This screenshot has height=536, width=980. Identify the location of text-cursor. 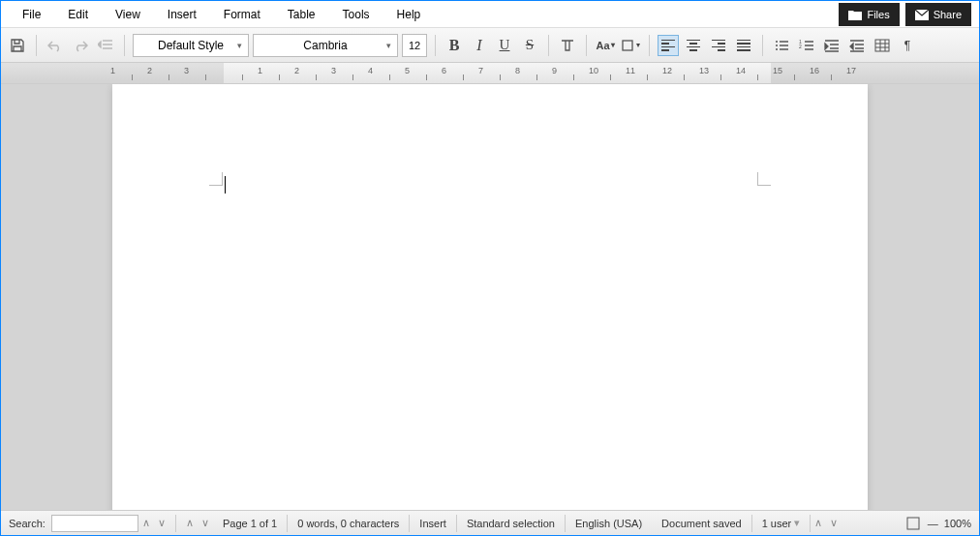
(225, 185).